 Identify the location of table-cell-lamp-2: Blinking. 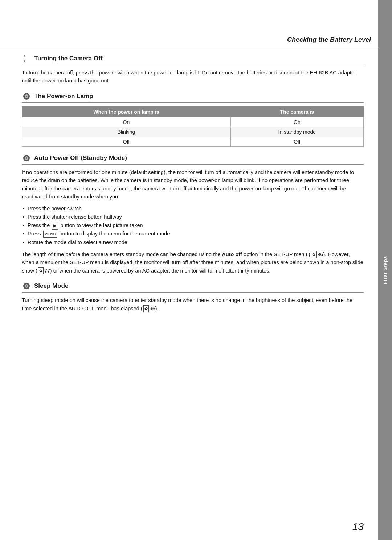
(126, 132).